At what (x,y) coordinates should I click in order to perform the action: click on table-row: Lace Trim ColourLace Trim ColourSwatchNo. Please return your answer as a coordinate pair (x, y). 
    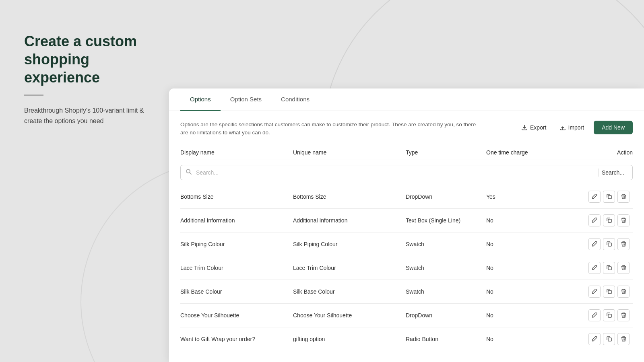
    Looking at the image, I should click on (407, 268).